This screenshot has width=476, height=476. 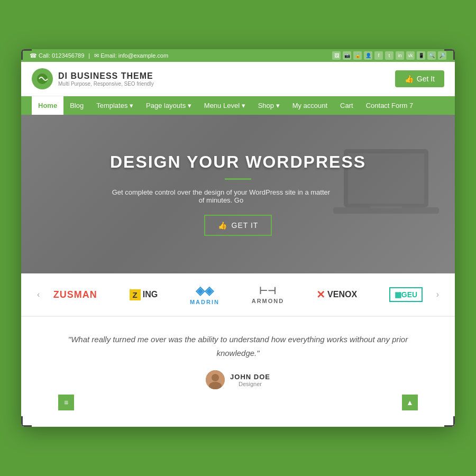 I want to click on site-header: DI BUSINESS THEME Multi Purpose, Respons…, so click(x=238, y=79).